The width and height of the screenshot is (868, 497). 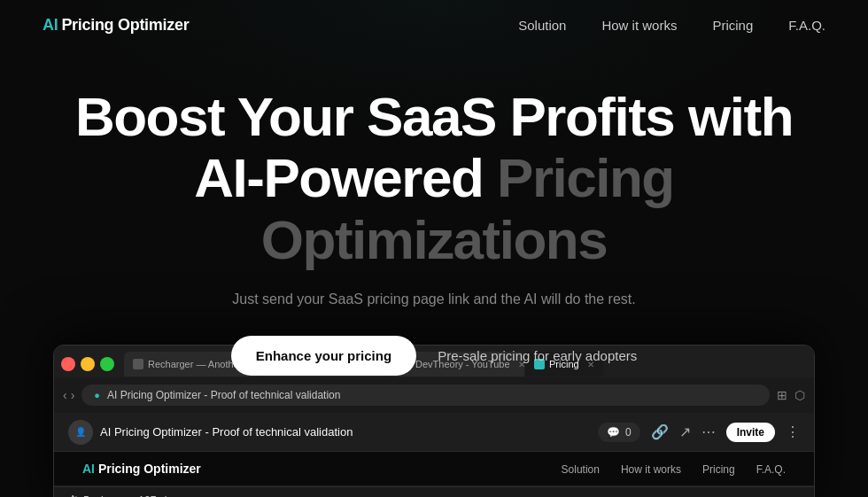 I want to click on stats-bar: ⏱ 5 min 👁 137 views, so click(x=434, y=492).